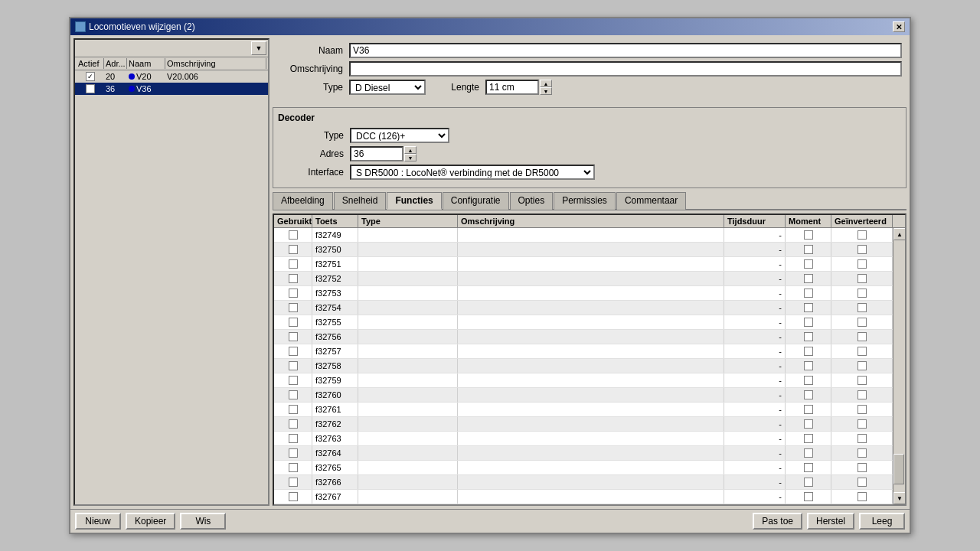 The height and width of the screenshot is (551, 980). I want to click on lengte-down: ▼, so click(546, 91).